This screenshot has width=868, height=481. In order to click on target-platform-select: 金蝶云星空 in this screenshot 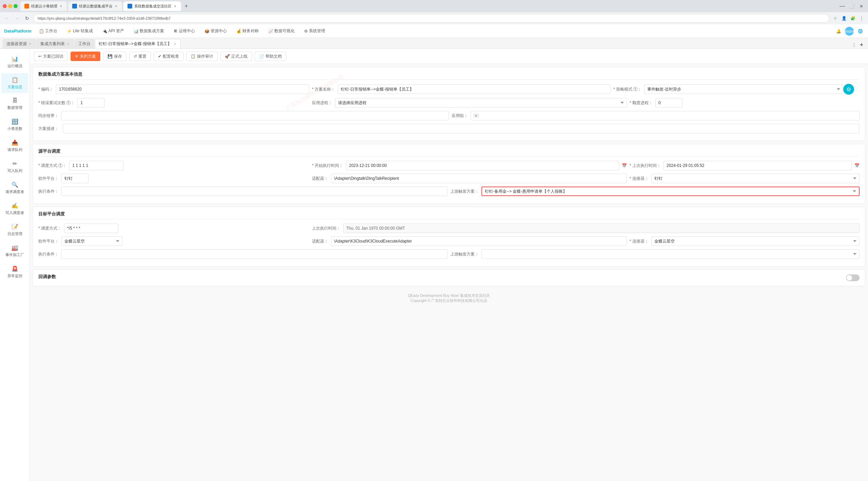, I will do `click(92, 241)`.